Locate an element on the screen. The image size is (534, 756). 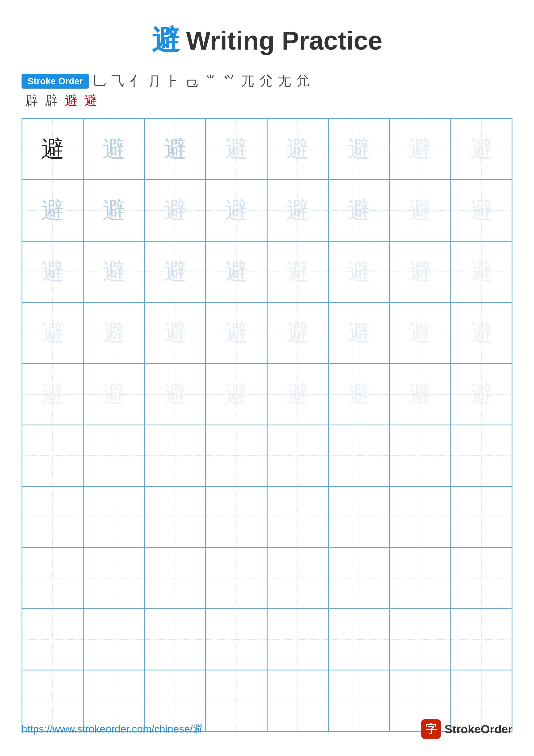
grid-cell-r4c7: 避 is located at coordinates (420, 333).